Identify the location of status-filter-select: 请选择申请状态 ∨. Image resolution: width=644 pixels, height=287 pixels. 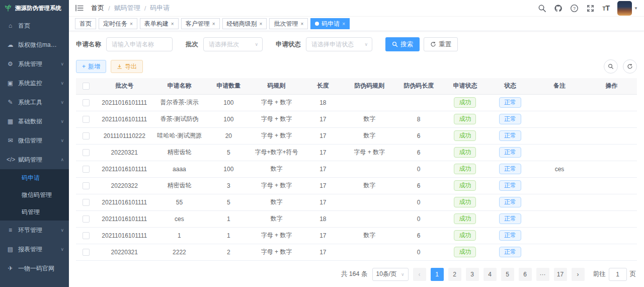
(339, 44).